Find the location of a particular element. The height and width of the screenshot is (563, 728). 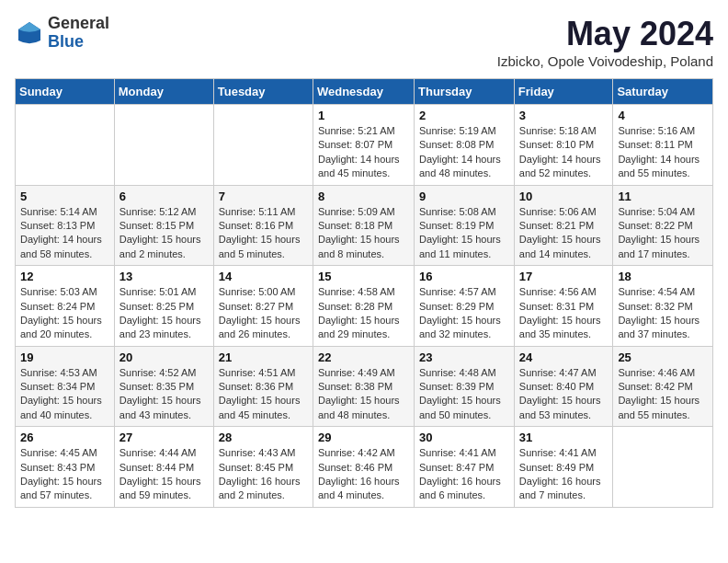

day-info: Sunrise: 4:54 AMSunset: 8:32 PMDaylight:… is located at coordinates (663, 314).